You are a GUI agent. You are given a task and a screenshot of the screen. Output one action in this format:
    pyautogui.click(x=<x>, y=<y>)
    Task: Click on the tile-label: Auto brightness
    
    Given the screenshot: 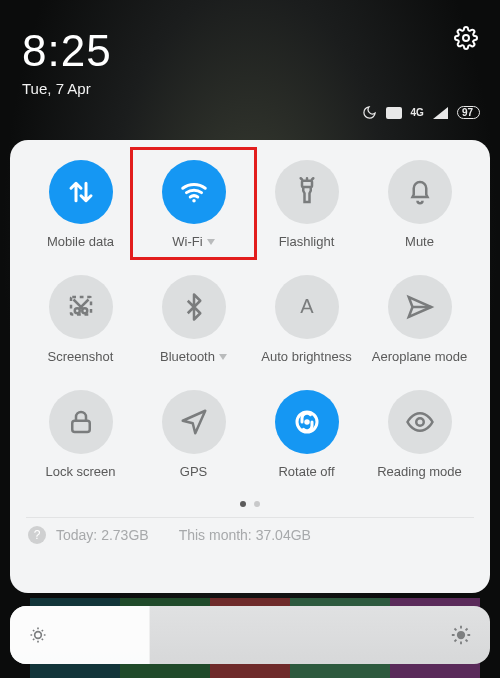 What is the action you would take?
    pyautogui.click(x=306, y=356)
    